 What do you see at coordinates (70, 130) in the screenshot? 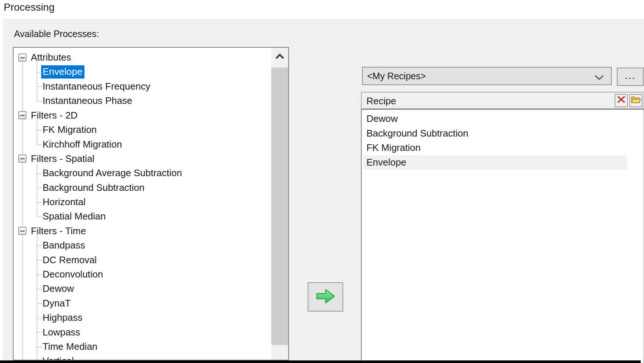
I see `tree-item-label: FK Migration` at bounding box center [70, 130].